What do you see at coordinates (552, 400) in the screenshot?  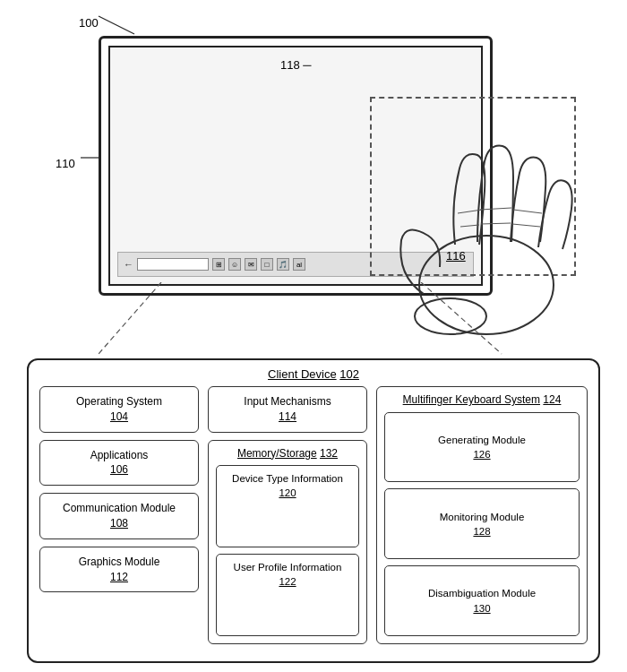 I see `multifinger-num: 124` at bounding box center [552, 400].